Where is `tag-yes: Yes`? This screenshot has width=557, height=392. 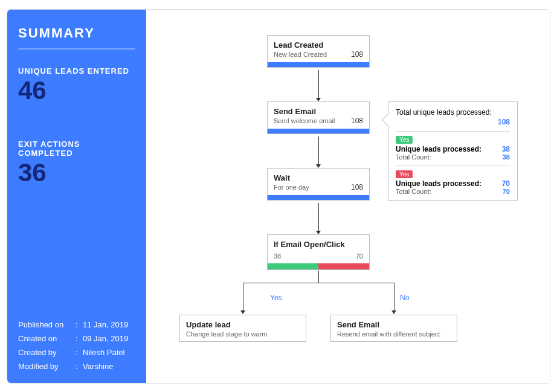 tag-yes: Yes is located at coordinates (404, 140).